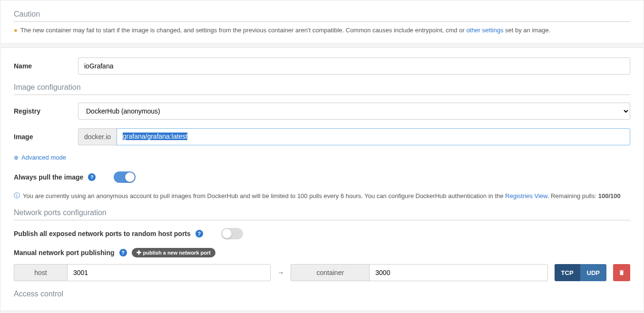 The image size is (644, 313). I want to click on manual-publish-row: Manual network port publishing ? ✚ publi…, so click(322, 253).